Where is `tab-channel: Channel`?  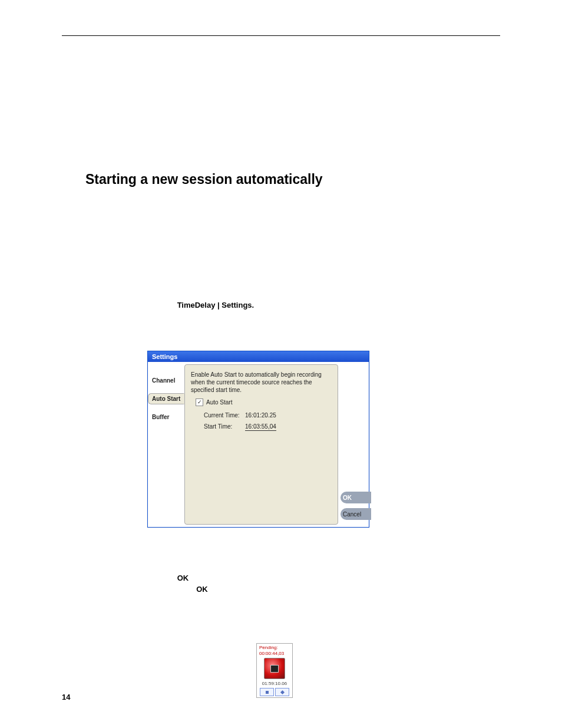 tab-channel: Channel is located at coordinates (166, 381).